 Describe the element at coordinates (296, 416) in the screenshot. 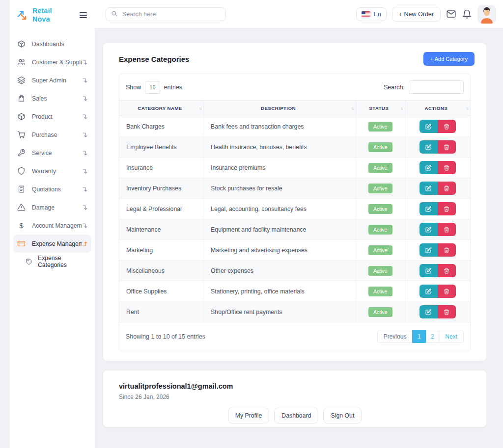

I see `dashboard-button: Dashboard` at that location.